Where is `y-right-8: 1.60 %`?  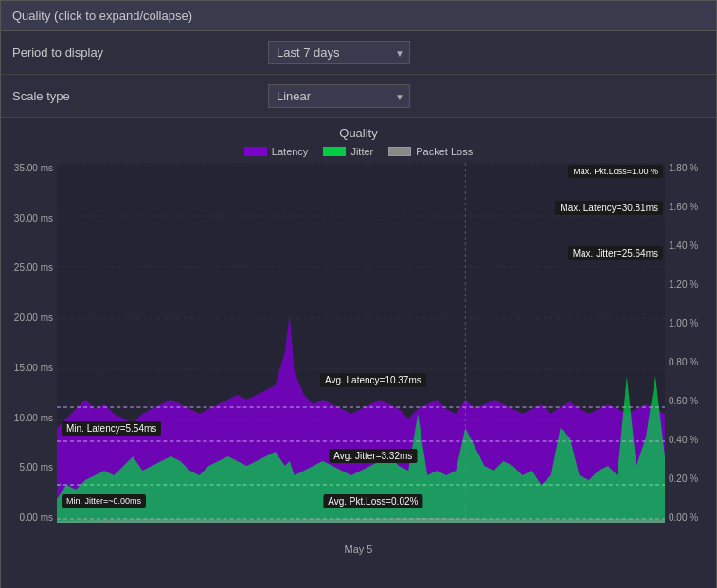
y-right-8: 1.60 % is located at coordinates (689, 206).